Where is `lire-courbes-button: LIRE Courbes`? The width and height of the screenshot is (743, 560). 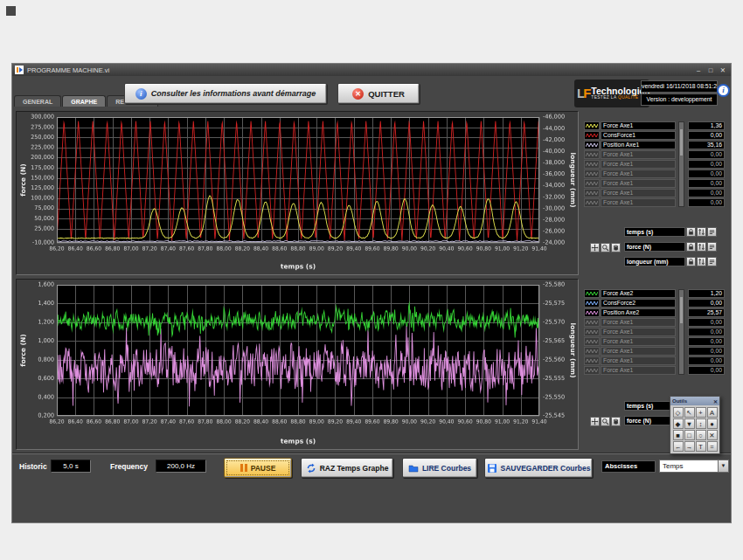 lire-courbes-button: LIRE Courbes is located at coordinates (440, 468).